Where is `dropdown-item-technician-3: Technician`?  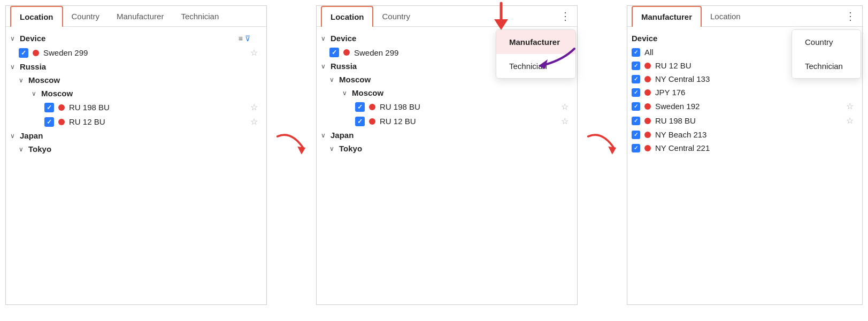
dropdown-item-technician-3: Technician is located at coordinates (826, 66).